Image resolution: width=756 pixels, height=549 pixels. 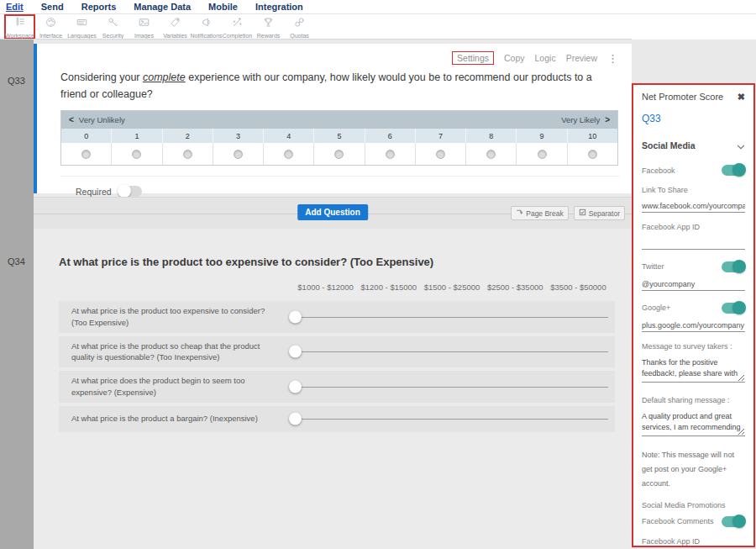 What do you see at coordinates (535, 58) in the screenshot?
I see `q33-actions: Settings Copy Logic Preview ⋮` at bounding box center [535, 58].